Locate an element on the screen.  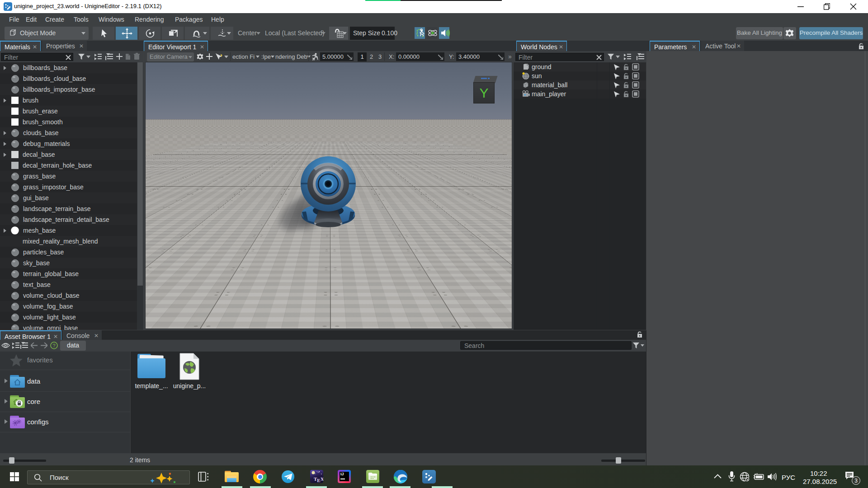
svg-text: TEX is located at coordinates (318, 480).